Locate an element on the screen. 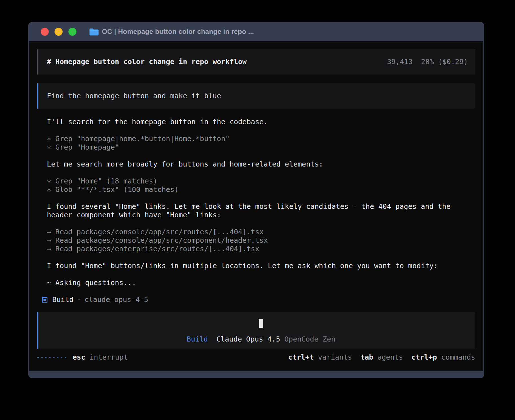 This screenshot has height=420, width=515. window-titlebar: OC | Homepage button color change in rep… is located at coordinates (256, 32).